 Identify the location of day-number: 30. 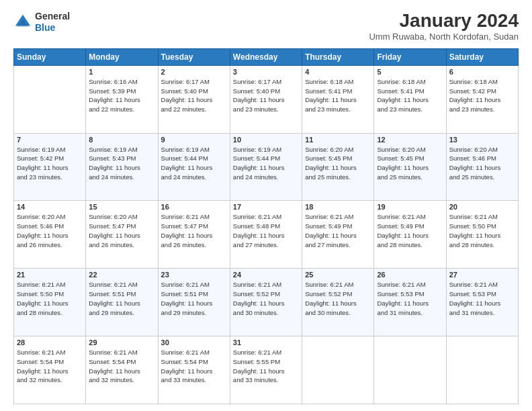
(194, 342).